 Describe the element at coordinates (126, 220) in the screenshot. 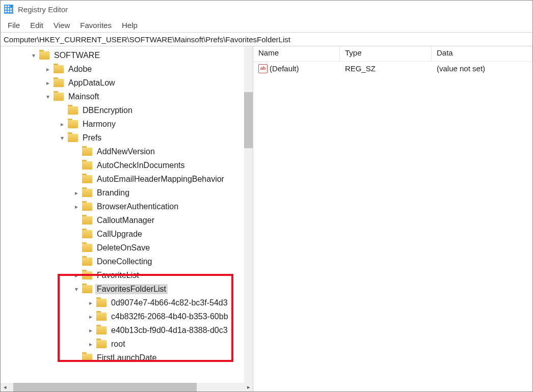

I see `tree-item-calloutmanager: ▸ CalloutManager` at that location.